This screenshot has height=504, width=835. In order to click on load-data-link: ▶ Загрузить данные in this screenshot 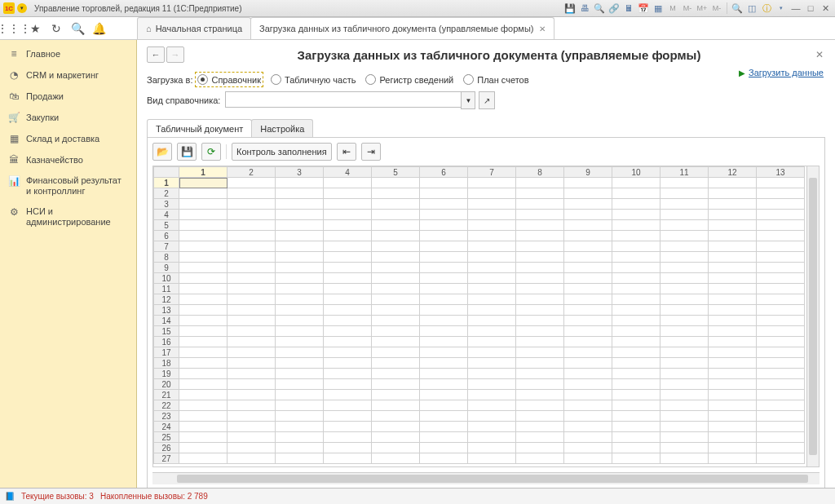, I will do `click(781, 73)`.